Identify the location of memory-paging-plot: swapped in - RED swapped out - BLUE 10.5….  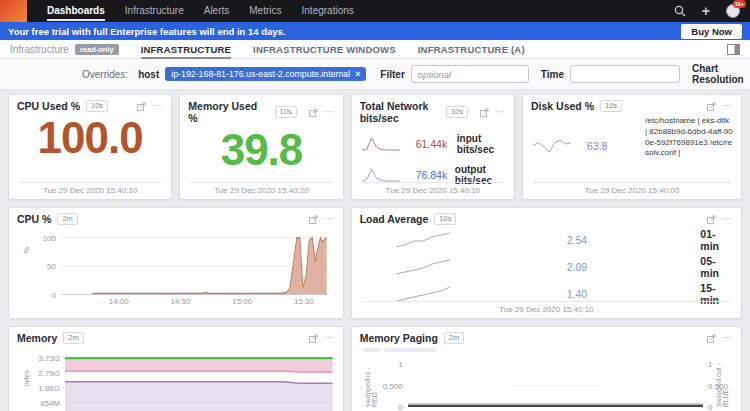
(556, 383).